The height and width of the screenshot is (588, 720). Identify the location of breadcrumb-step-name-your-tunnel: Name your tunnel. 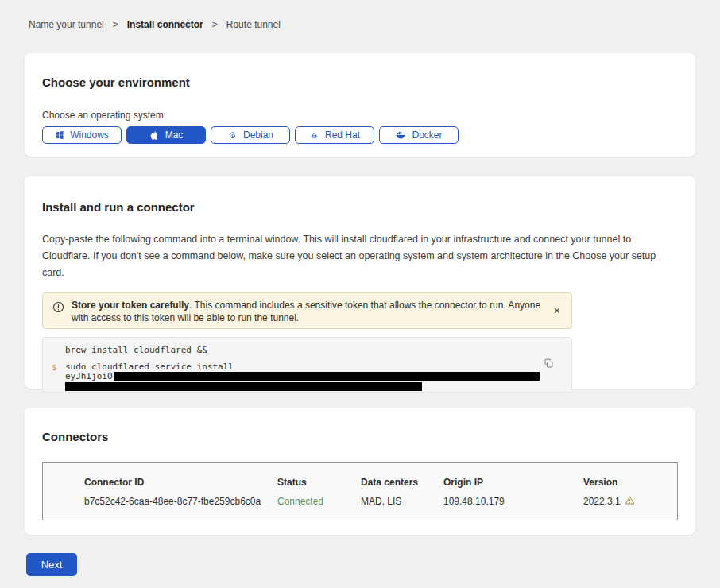
(67, 25).